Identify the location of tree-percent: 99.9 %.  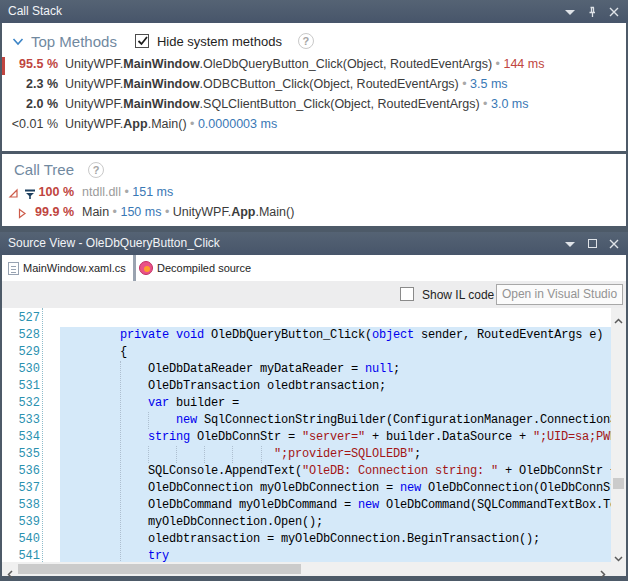
(52, 212).